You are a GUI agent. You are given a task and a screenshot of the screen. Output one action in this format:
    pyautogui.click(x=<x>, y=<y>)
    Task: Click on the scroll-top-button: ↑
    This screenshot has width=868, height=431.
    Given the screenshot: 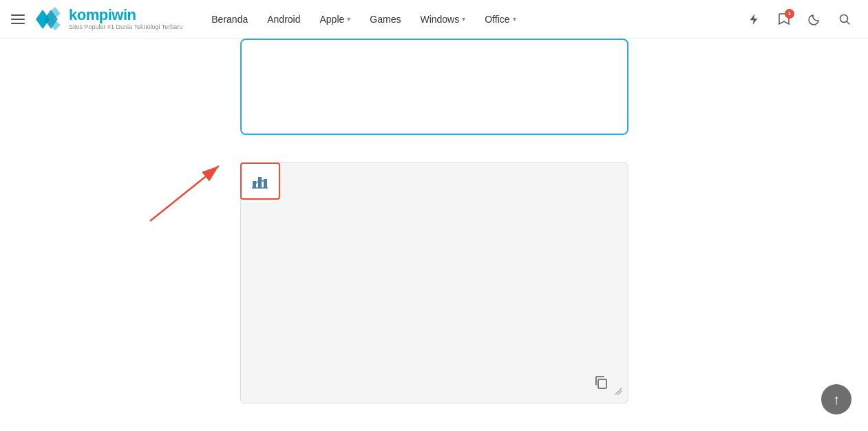 What is the action you would take?
    pyautogui.click(x=836, y=399)
    